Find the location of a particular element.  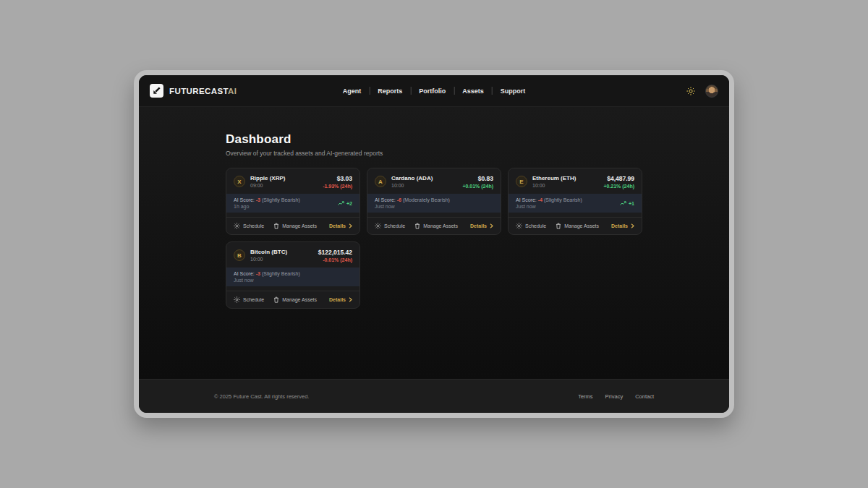

asset-price: $0.83 is located at coordinates (477, 179).